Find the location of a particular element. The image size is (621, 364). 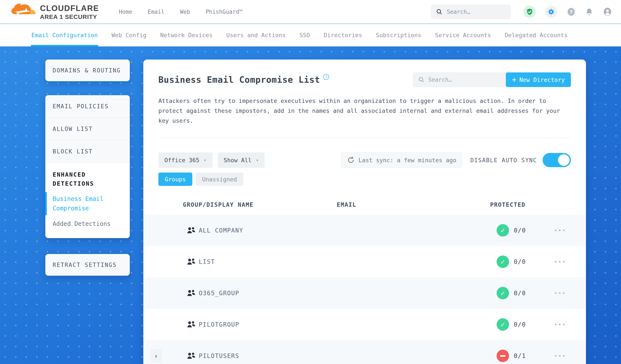

table-row: PILOTGROUP ✓ 0/0 is located at coordinates (365, 324).